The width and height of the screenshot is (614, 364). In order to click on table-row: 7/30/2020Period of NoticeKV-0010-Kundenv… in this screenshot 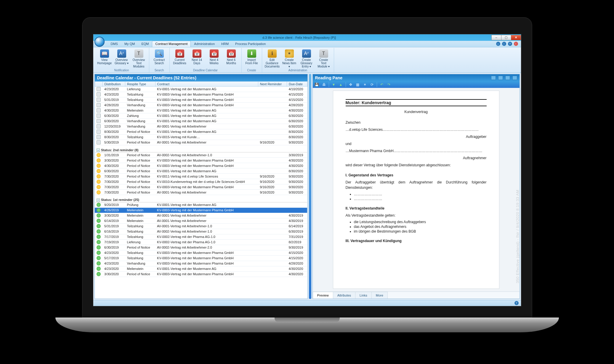, I will do `click(201, 182)`.